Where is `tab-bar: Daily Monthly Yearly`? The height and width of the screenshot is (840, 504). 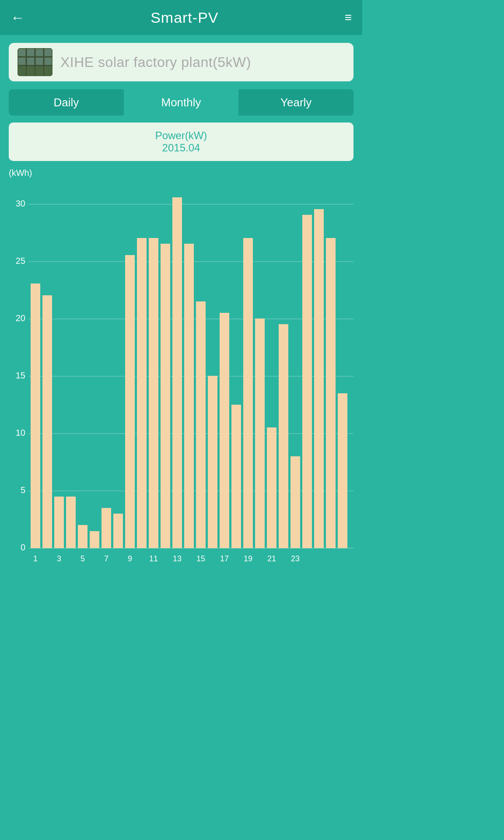 tab-bar: Daily Monthly Yearly is located at coordinates (181, 102).